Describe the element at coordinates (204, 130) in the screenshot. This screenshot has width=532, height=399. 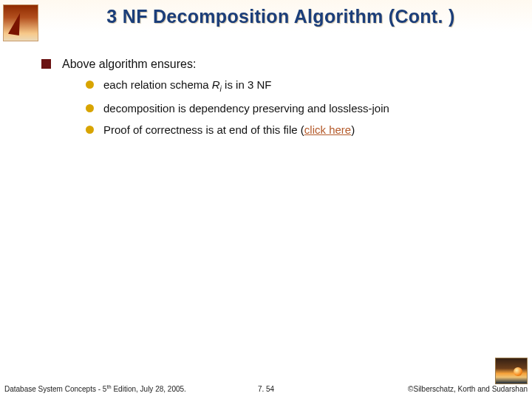
I see `text-fragment: Proof of correctness is at end of this f…` at that location.